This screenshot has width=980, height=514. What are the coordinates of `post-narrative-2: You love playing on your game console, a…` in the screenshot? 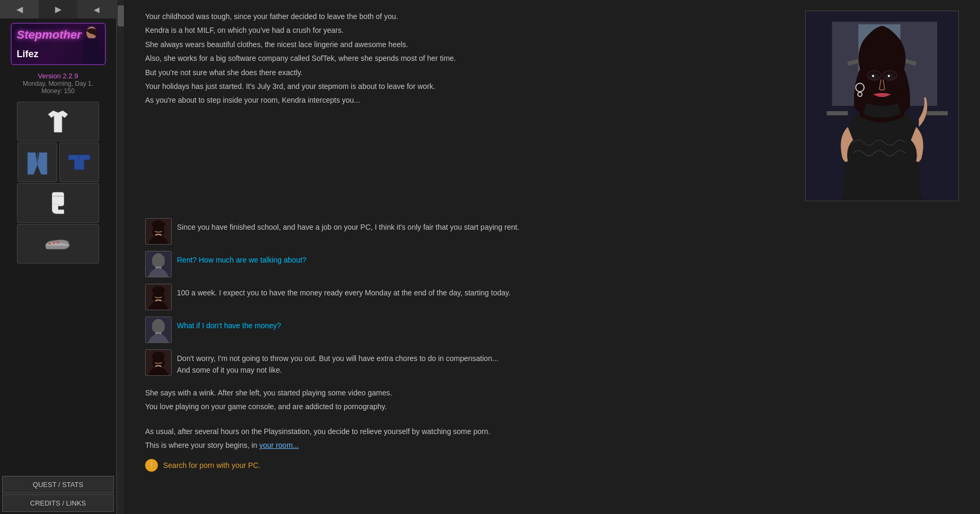 It's located at (552, 407).